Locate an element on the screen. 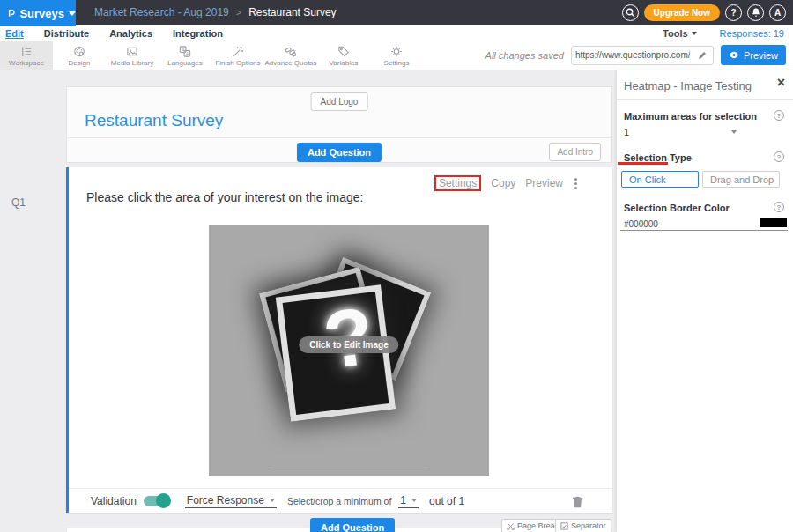 The height and width of the screenshot is (532, 793). border-color-label: Selection Border Color is located at coordinates (677, 208).